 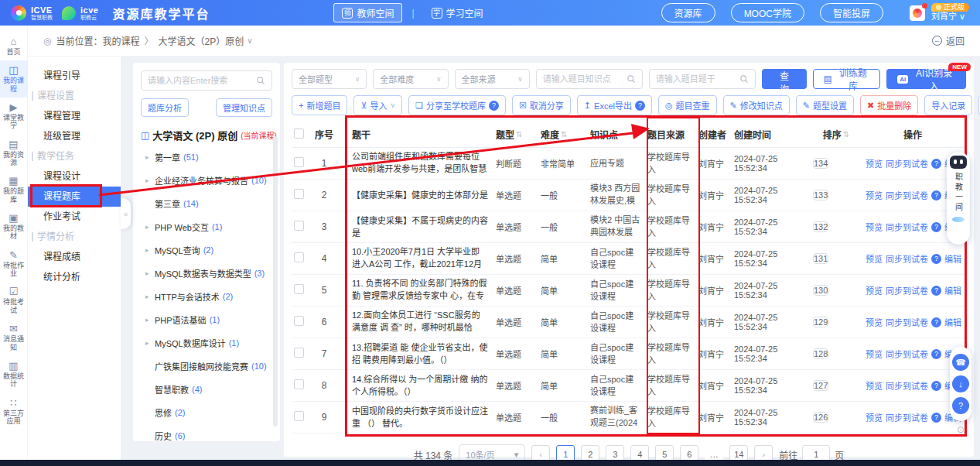 I want to click on order-input: 129, so click(x=821, y=322).